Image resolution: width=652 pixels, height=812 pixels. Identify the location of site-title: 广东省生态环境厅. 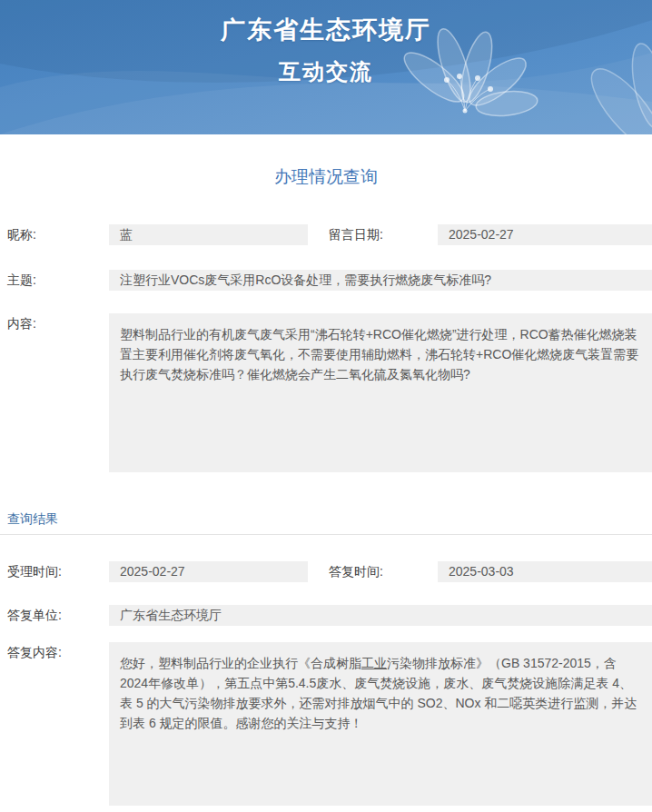
(326, 24).